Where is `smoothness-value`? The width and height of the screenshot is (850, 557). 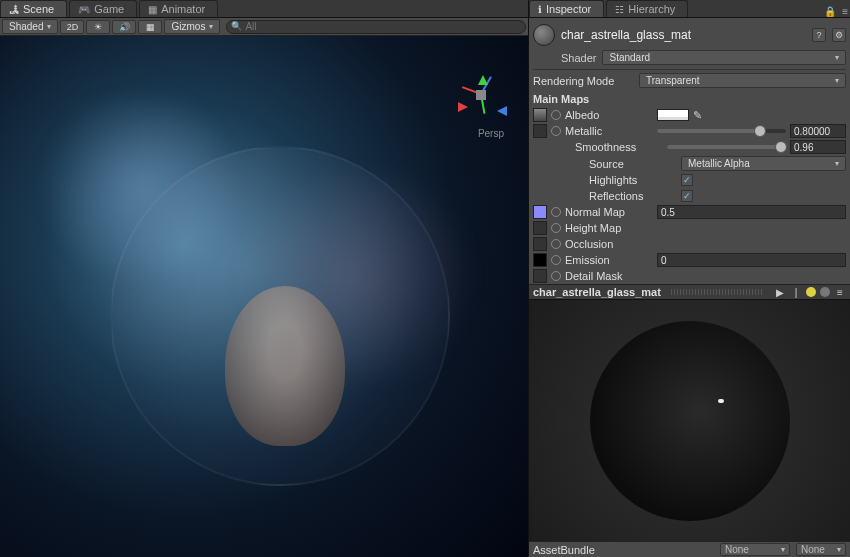 smoothness-value is located at coordinates (818, 147).